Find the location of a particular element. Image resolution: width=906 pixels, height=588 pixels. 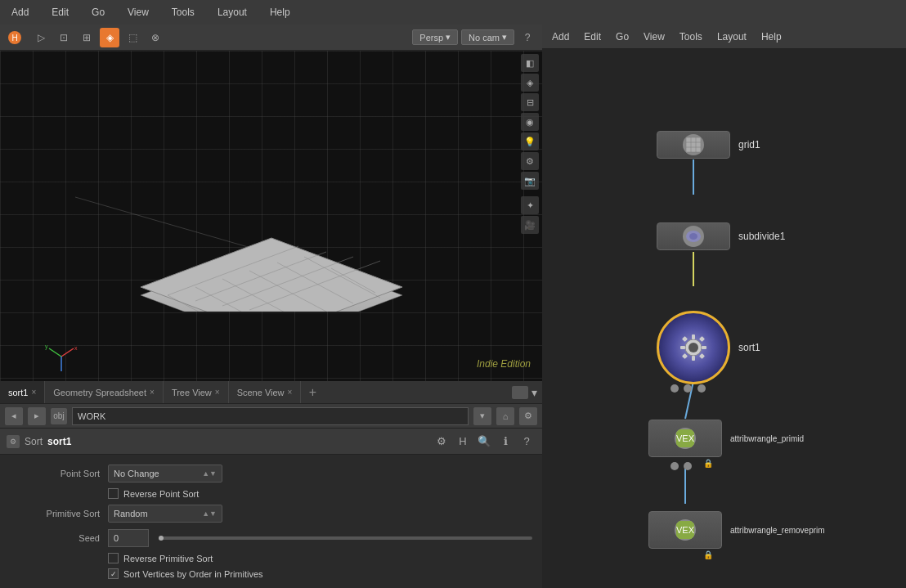

node-hdatools-icon: H is located at coordinates (463, 442).